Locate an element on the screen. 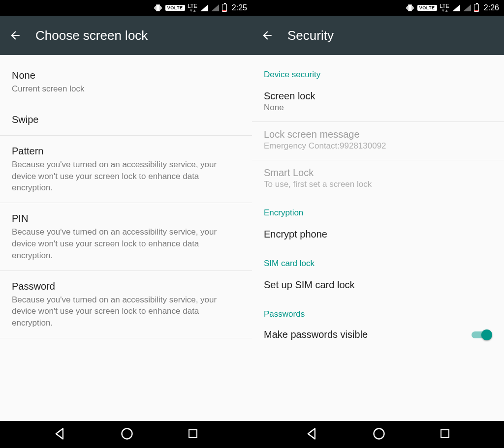 The width and height of the screenshot is (504, 448). lock-option-pin: PIN Because you've turned on an accessib… is located at coordinates (126, 237).